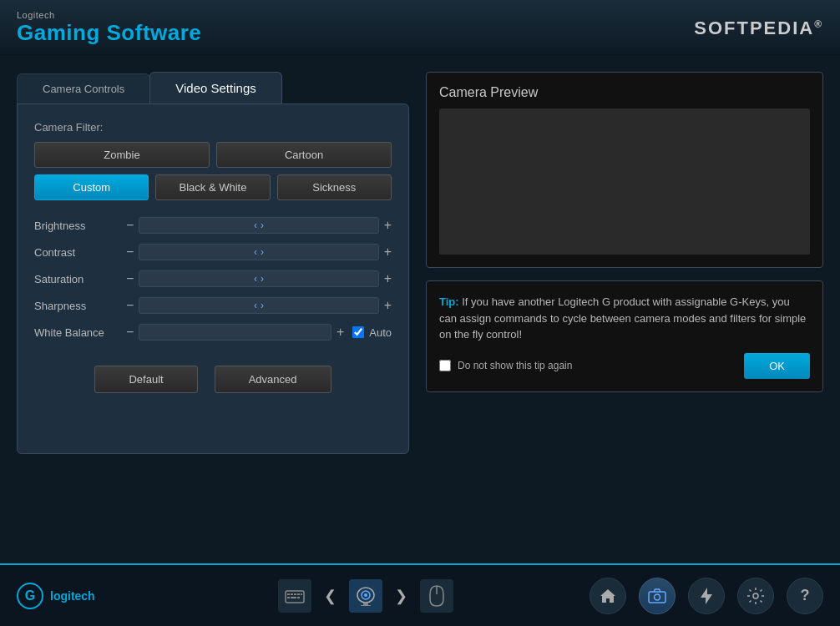 The height and width of the screenshot is (626, 840). I want to click on gear-button, so click(756, 596).